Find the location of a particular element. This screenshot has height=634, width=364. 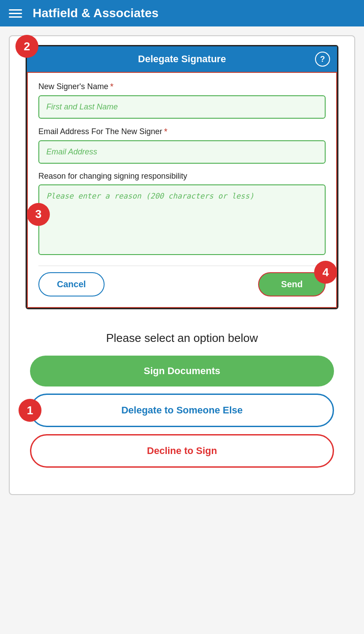

step-badge-3: 3 is located at coordinates (38, 214).